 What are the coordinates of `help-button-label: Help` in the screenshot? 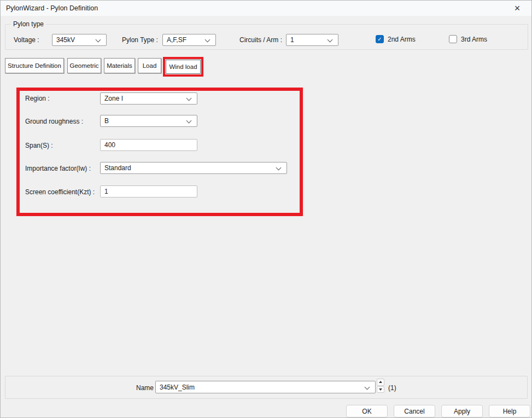 It's located at (510, 411).